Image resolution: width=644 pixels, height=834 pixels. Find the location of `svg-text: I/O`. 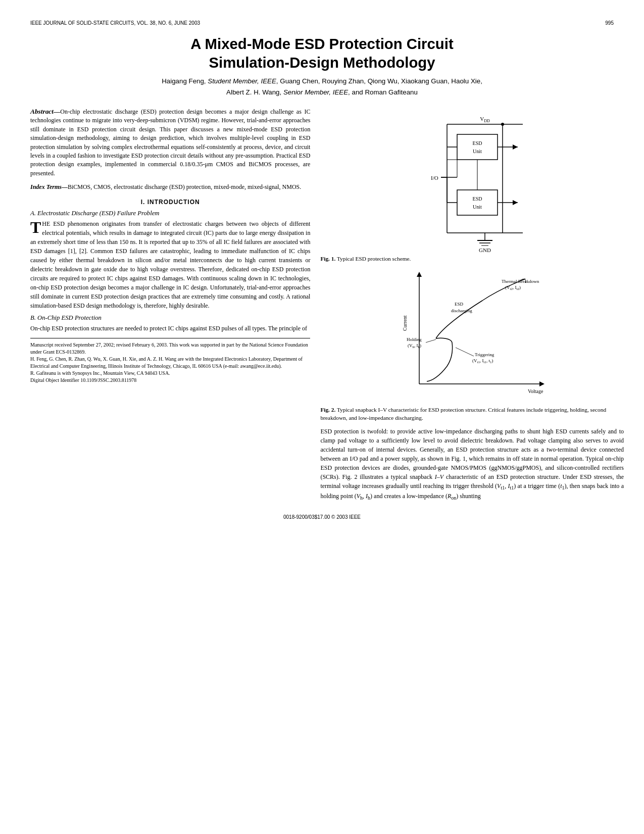

svg-text: I/O is located at coordinates (434, 178).